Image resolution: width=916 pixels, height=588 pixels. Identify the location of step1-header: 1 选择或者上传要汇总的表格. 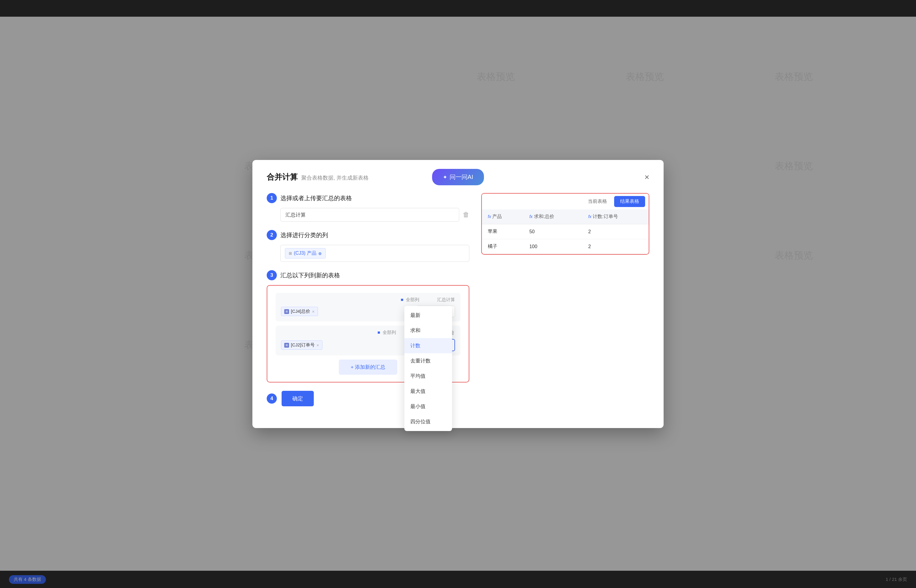
(368, 198).